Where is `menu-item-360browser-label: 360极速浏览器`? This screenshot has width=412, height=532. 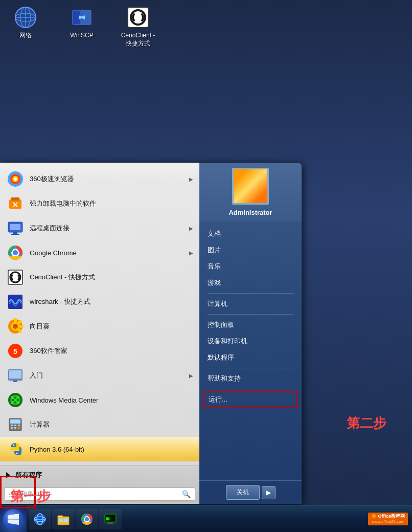 menu-item-360browser-label: 360极速浏览器 is located at coordinates (109, 179).